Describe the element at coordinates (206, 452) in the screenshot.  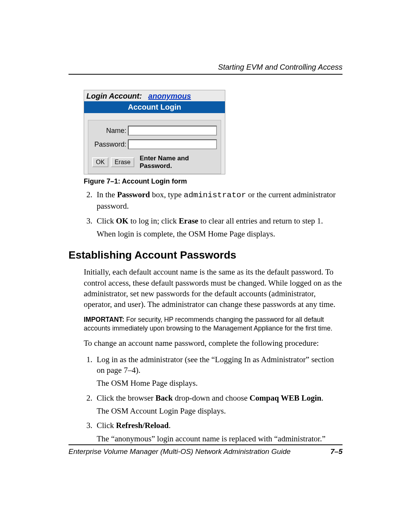
I see `footer-row: Enterprise Volume Manager (Multi-OS) Net…` at that location.